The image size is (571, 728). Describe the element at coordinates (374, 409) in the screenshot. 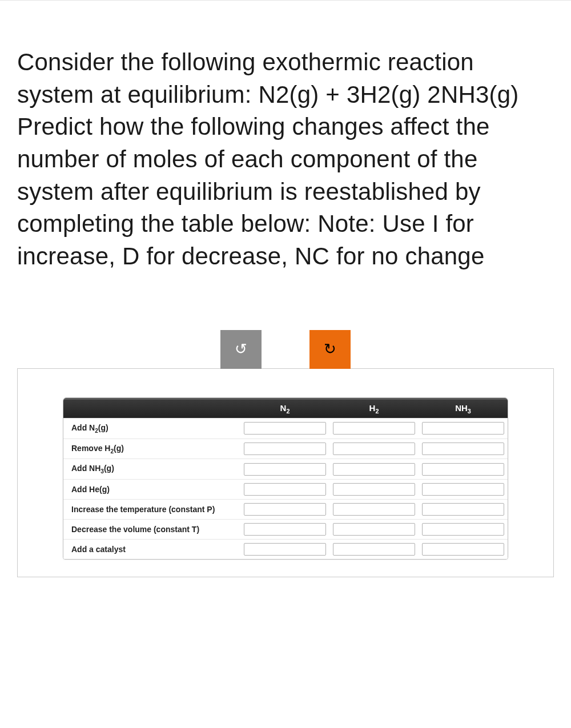

I see `header-h2: H2` at that location.